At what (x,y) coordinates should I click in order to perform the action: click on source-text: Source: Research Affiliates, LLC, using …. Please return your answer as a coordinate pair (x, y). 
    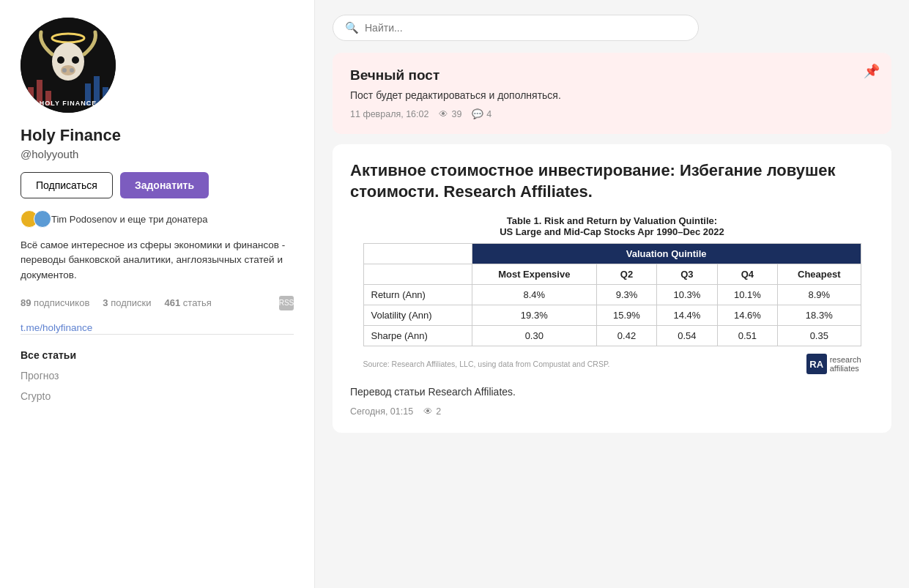
    Looking at the image, I should click on (486, 364).